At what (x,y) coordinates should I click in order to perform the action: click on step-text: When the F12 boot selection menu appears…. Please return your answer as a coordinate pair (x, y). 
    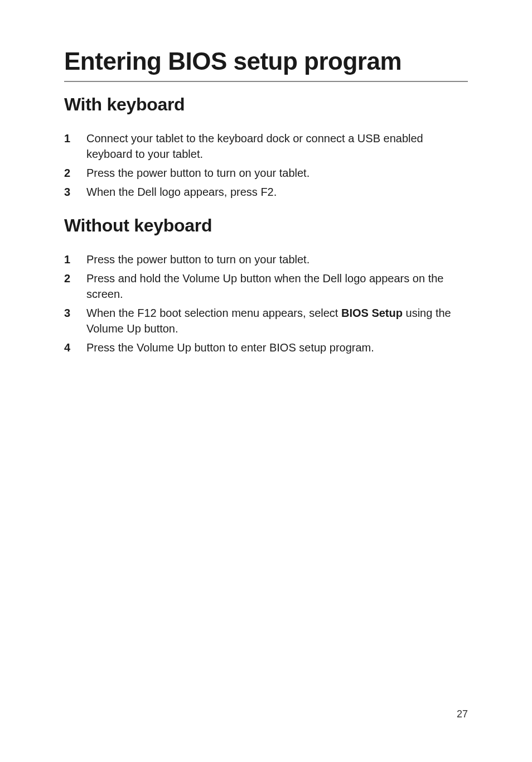
    Looking at the image, I should click on (214, 313).